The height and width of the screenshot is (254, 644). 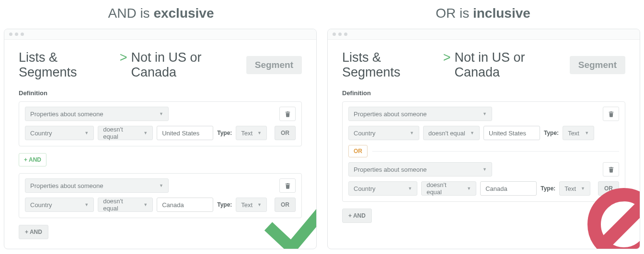 What do you see at coordinates (484, 93) in the screenshot?
I see `definition-label: Definition` at bounding box center [484, 93].